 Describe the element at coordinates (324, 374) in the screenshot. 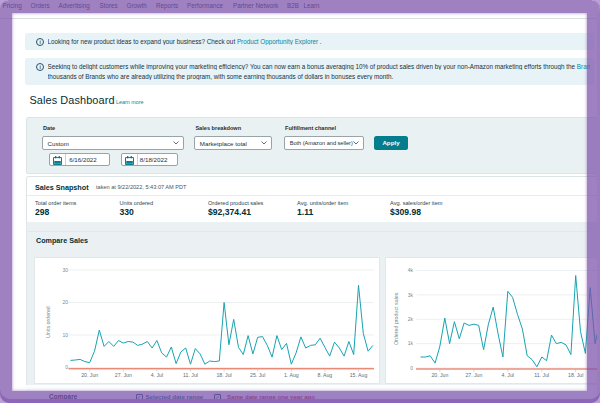

I see `svg-text: 8. Aug` at that location.